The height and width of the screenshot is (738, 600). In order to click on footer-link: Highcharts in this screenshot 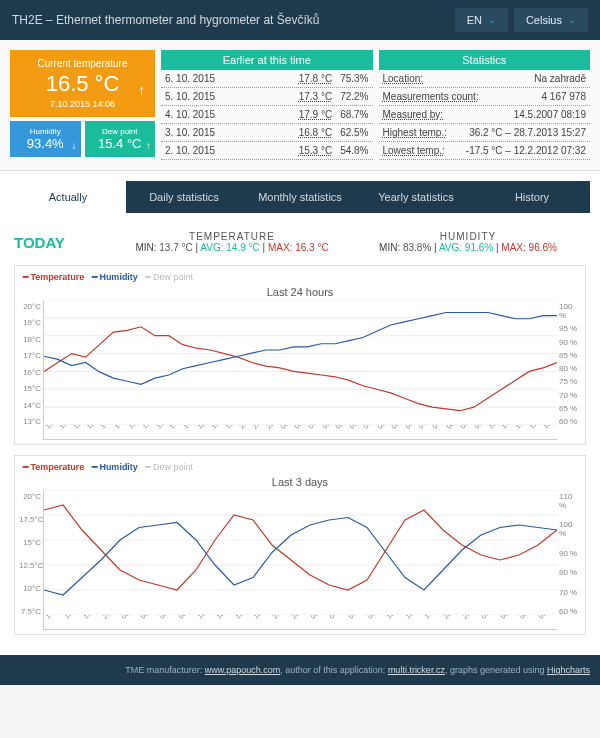, I will do `click(568, 670)`.